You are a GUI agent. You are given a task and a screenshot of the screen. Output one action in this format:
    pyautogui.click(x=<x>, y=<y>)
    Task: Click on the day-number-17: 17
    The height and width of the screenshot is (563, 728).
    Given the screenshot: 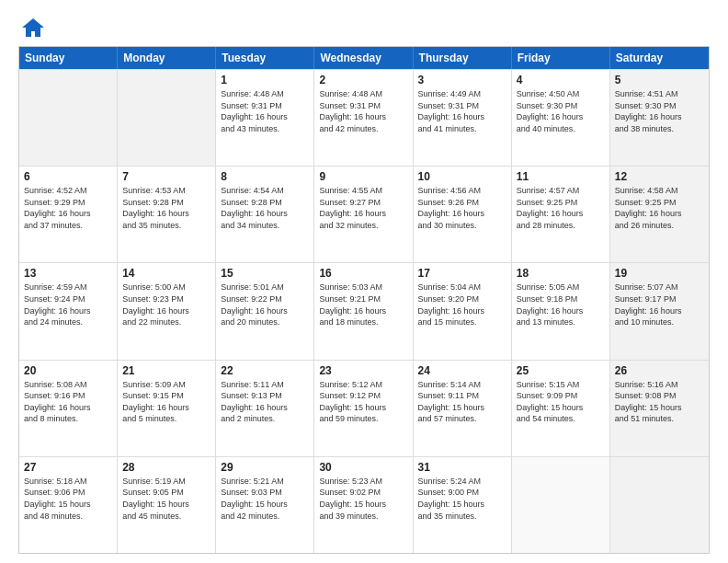 What is the action you would take?
    pyautogui.click(x=462, y=273)
    